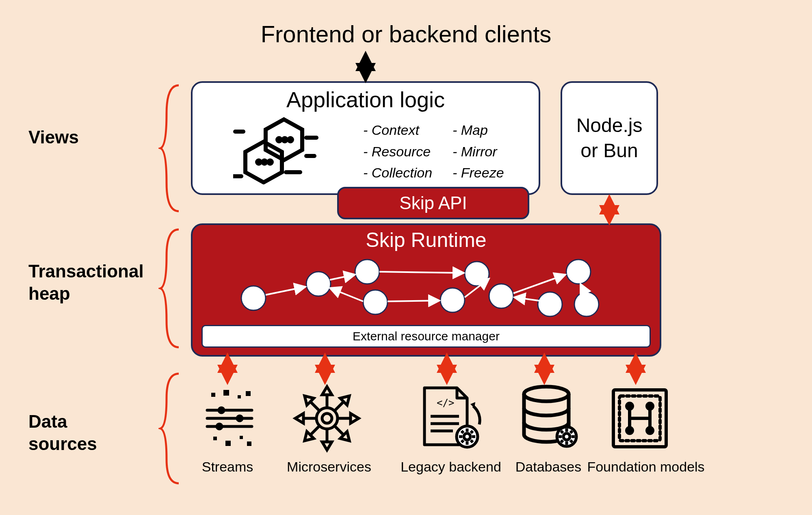 The width and height of the screenshot is (812, 515). Describe the element at coordinates (230, 418) in the screenshot. I see `streams-icon` at that location.